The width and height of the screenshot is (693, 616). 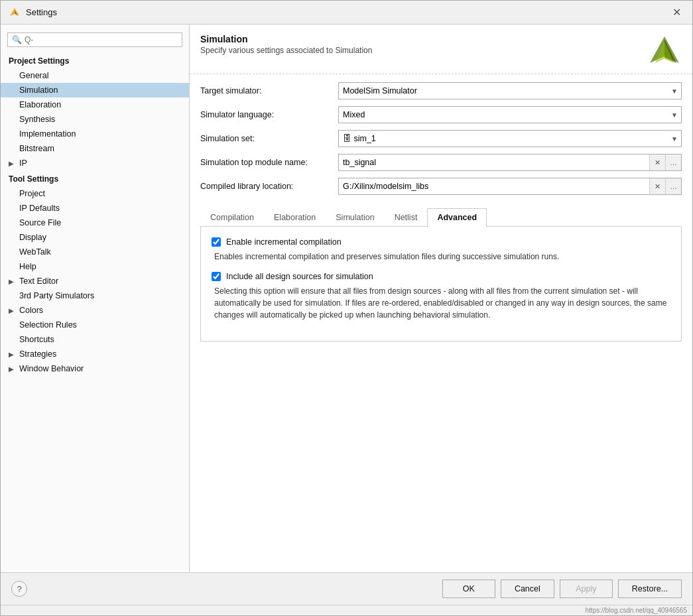 What do you see at coordinates (441, 257) in the screenshot?
I see `desc1-text: Enables incremental compilation and pres…` at bounding box center [441, 257].